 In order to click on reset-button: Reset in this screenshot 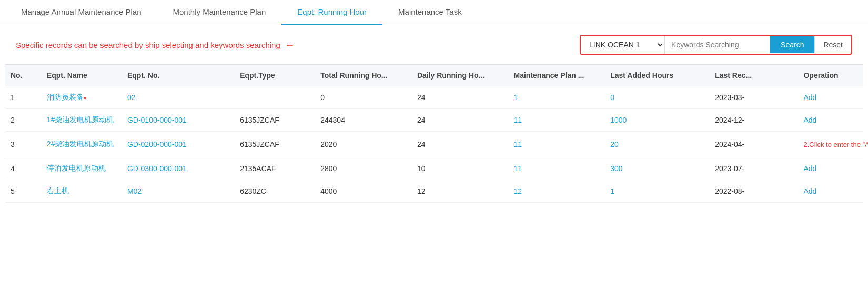, I will do `click(833, 45)`.